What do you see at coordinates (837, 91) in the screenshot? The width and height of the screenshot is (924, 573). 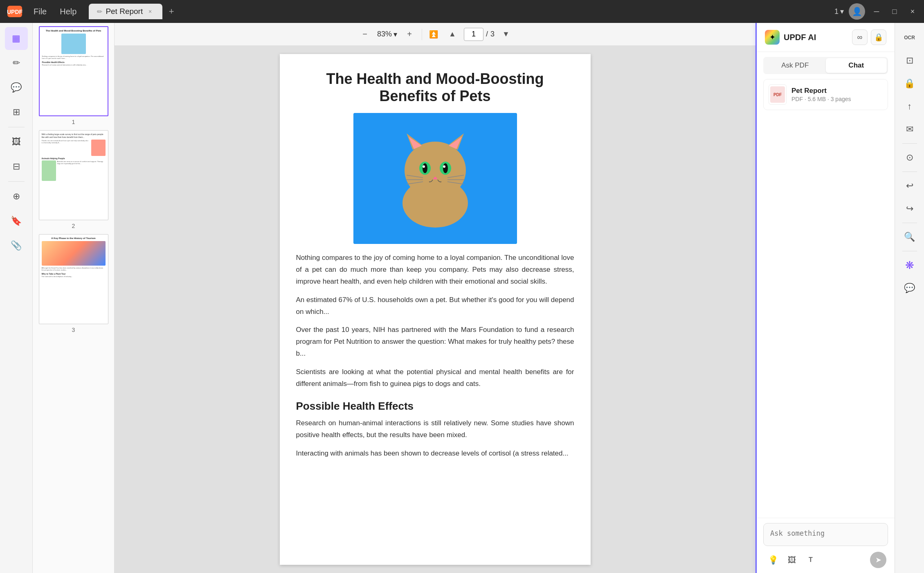 I see `ai-doc-name: Pet Report` at bounding box center [837, 91].